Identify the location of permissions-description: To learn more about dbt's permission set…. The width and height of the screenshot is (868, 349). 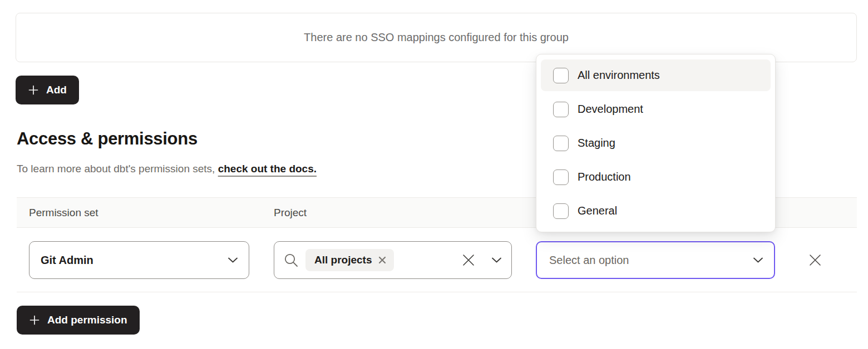
(167, 169).